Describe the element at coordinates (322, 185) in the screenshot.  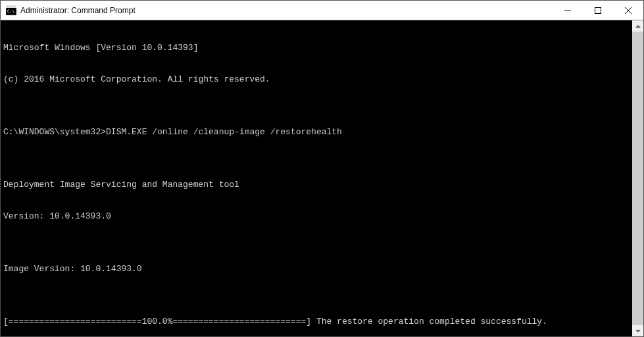
I see `terminal-line: Deployment Image Servicing and Managemen…` at that location.